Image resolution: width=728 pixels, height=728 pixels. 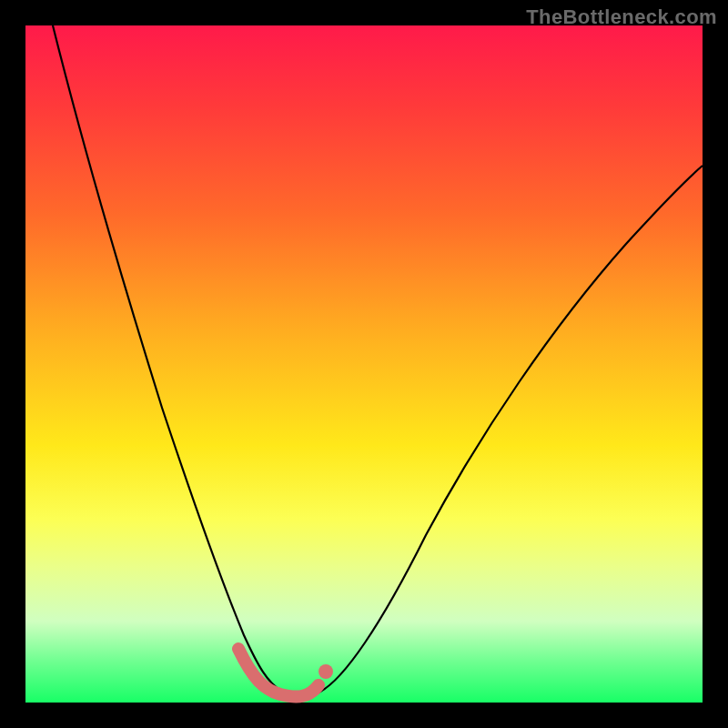 I want to click on watermark-text: TheBottleneck.com, so click(x=622, y=17).